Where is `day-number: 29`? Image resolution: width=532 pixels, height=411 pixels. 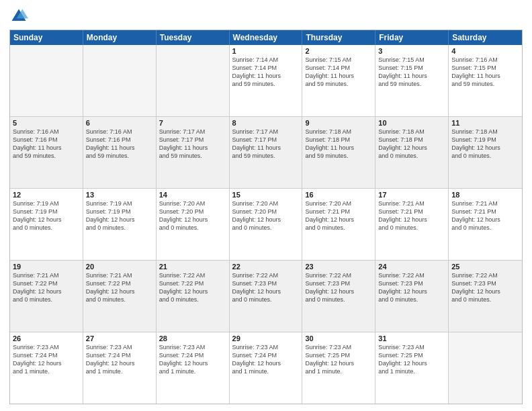 day-number: 29 is located at coordinates (266, 338).